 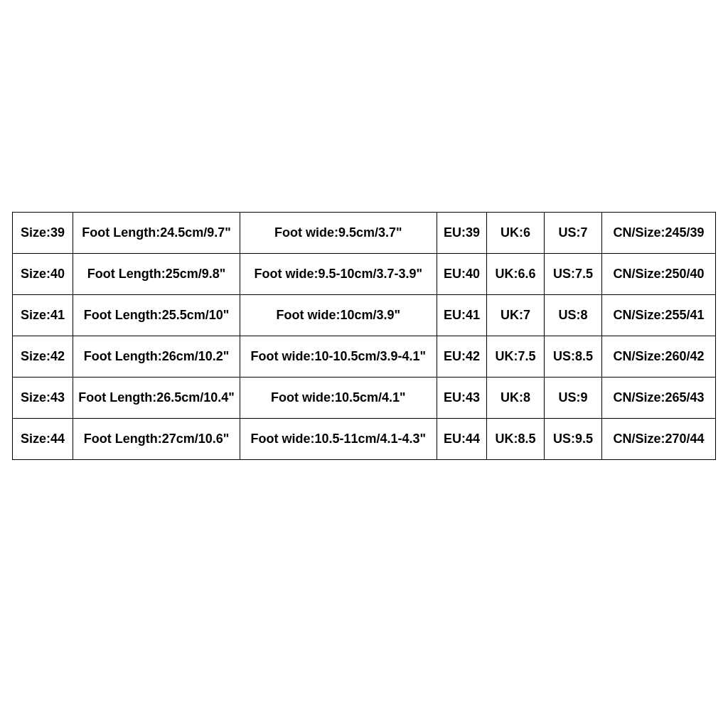 What do you see at coordinates (659, 232) in the screenshot?
I see `cell-cn: CN/Size:245/39` at bounding box center [659, 232].